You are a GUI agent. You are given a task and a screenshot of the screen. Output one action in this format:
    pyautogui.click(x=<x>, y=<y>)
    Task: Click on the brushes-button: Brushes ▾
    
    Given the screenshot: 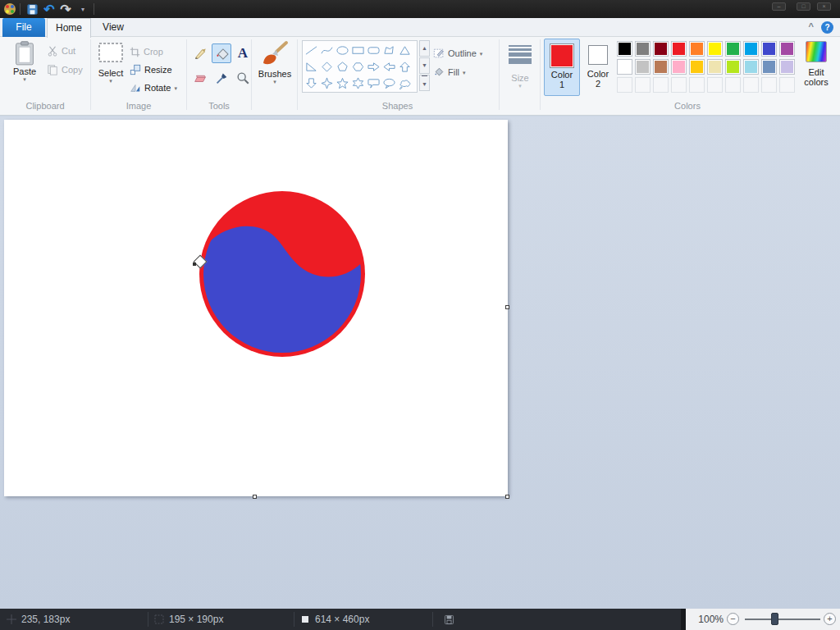 What is the action you would take?
    pyautogui.click(x=275, y=62)
    